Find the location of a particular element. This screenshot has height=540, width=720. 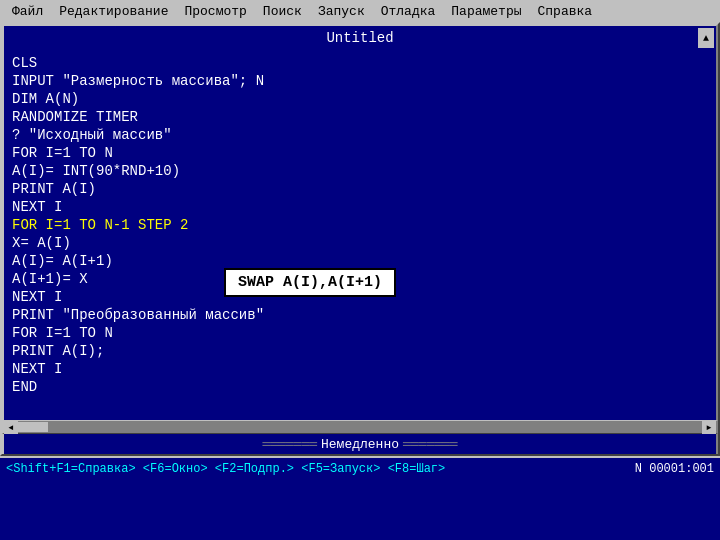

code-line-6: FOR I=1 TO N is located at coordinates (360, 153).